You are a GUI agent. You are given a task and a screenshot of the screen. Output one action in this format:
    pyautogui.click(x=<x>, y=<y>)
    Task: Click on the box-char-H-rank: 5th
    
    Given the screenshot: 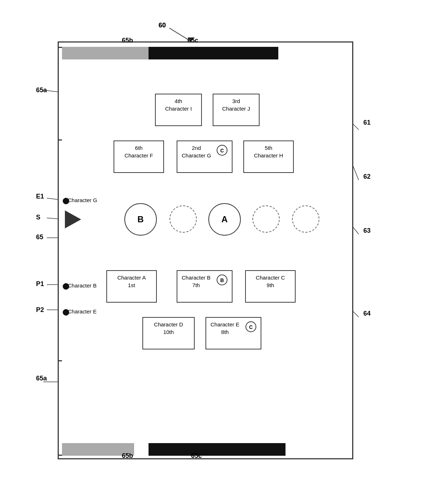 What is the action you would take?
    pyautogui.click(x=269, y=148)
    